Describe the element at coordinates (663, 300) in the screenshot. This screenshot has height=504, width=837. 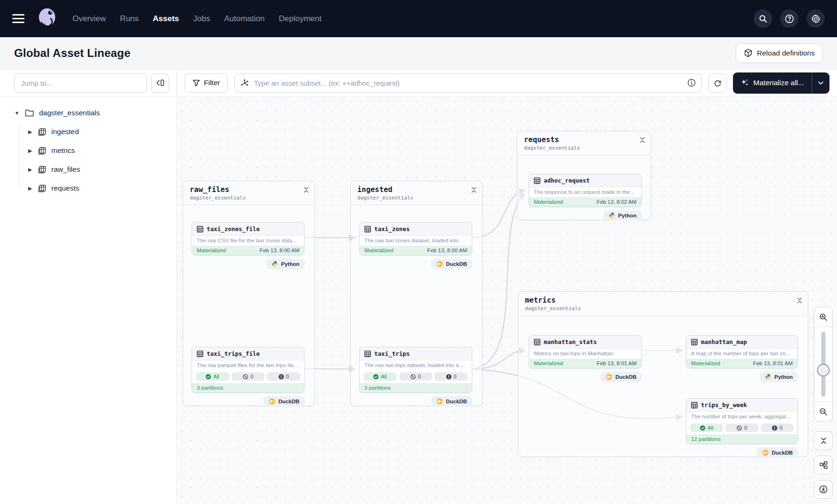
I see `group-name: metrics` at that location.